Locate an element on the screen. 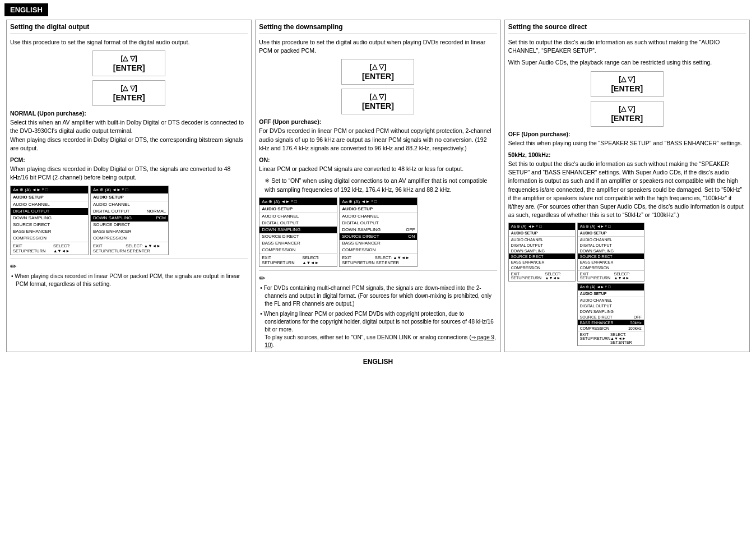  col1-s1-title: AUDIO SETUP is located at coordinates (49, 197).